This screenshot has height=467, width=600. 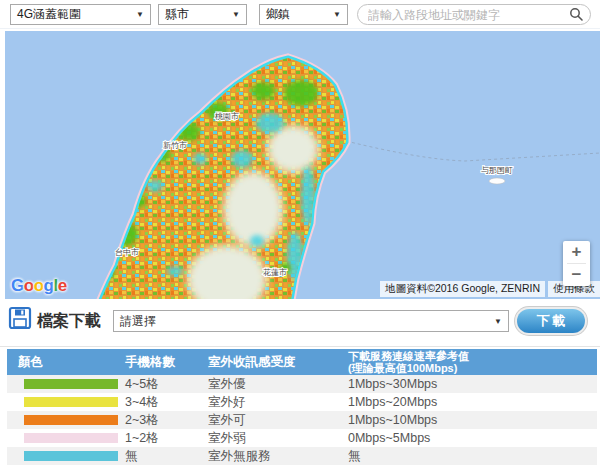 What do you see at coordinates (278, 362) in the screenshot?
I see `col-header-reception: 室外收訊感受度` at bounding box center [278, 362].